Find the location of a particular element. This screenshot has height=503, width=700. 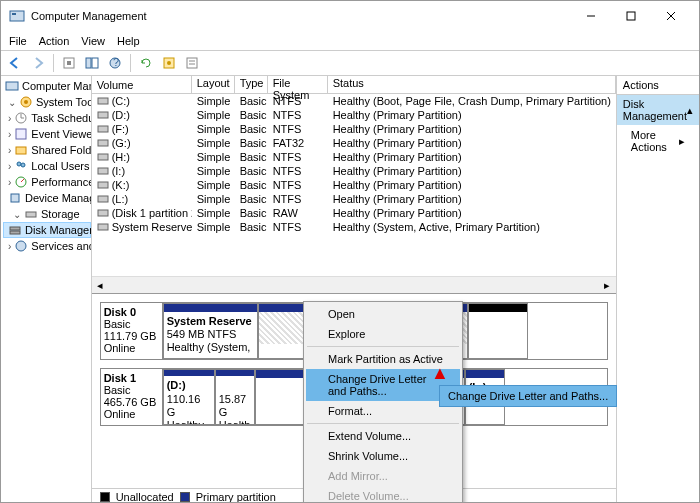

disk-state: Online is located at coordinates (132, 348).